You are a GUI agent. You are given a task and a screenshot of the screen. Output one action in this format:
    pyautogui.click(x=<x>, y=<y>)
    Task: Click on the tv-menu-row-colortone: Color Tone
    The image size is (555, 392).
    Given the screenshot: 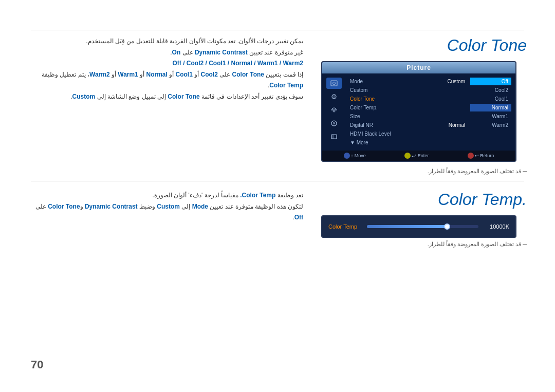 What is the action you would take?
    pyautogui.click(x=408, y=99)
    